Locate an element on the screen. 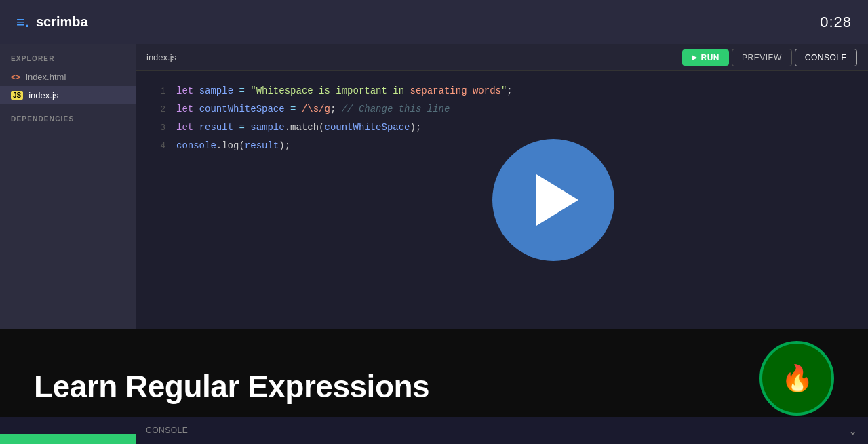 This screenshot has width=868, height=444. preview-label: PREVIEW is located at coordinates (762, 58).